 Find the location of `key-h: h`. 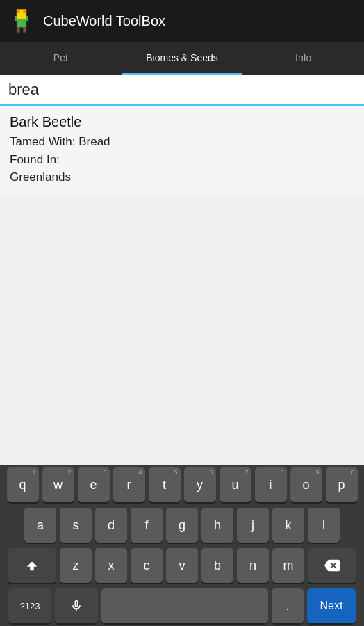

key-h: h is located at coordinates (217, 525).